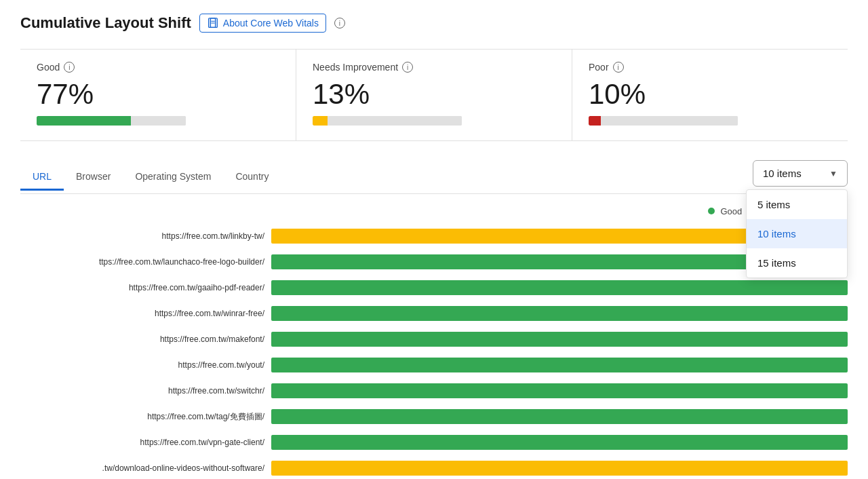 This screenshot has height=479, width=868. I want to click on table-row: https://free.com.tw/gaaiho-pdf-reader/, so click(434, 288).